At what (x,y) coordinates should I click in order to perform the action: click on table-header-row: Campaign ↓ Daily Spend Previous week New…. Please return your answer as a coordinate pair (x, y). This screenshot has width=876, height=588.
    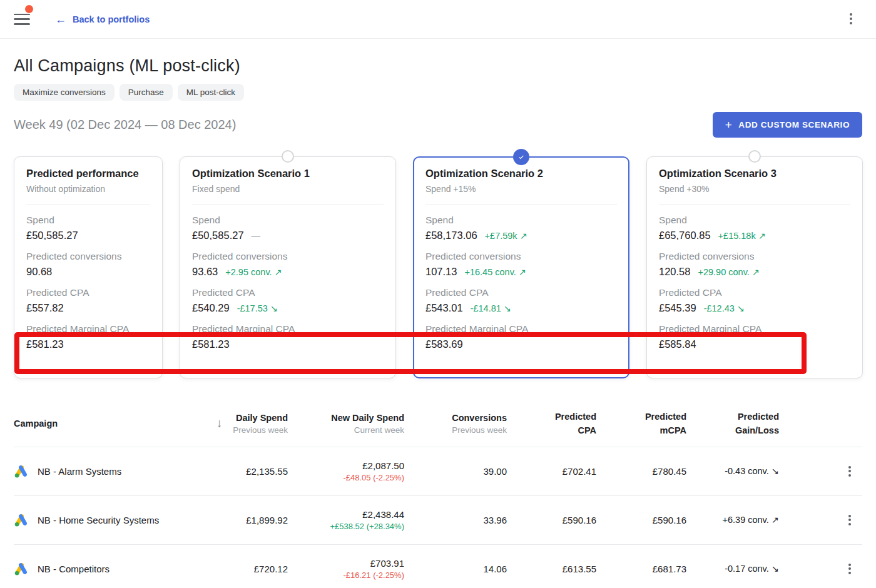
    Looking at the image, I should click on (438, 427).